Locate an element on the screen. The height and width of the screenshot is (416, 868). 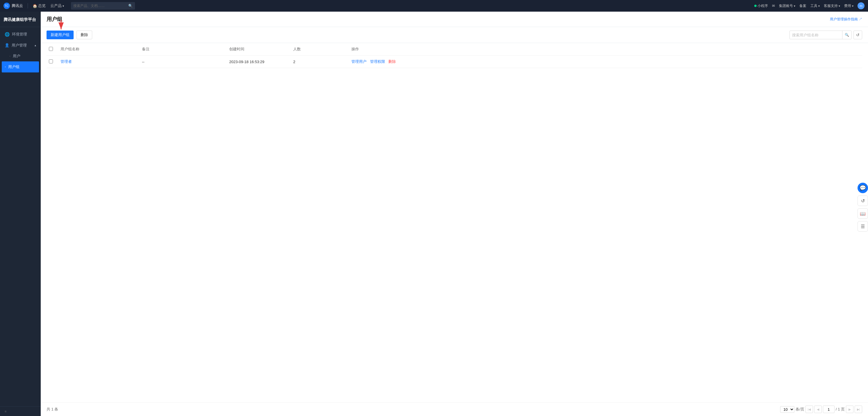
top-nav: TC 腾讯云 🏠总览 云产品 ▾ 🔍 小程序 ✉ 集团账号 ▾ 备案 工具 ▾ is located at coordinates (434, 6).